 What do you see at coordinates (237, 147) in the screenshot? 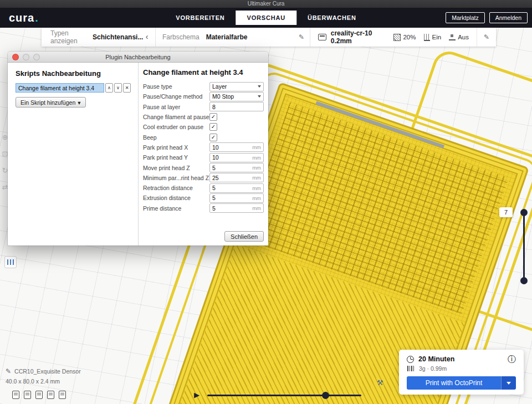
I see `park-head-x-input: 10mm` at bounding box center [237, 147].